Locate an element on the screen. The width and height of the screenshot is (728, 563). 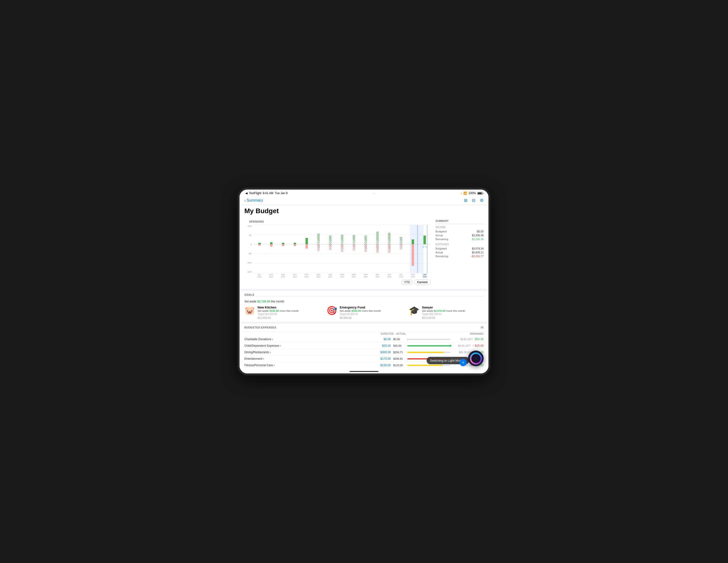
siri-glow is located at coordinates (476, 358).